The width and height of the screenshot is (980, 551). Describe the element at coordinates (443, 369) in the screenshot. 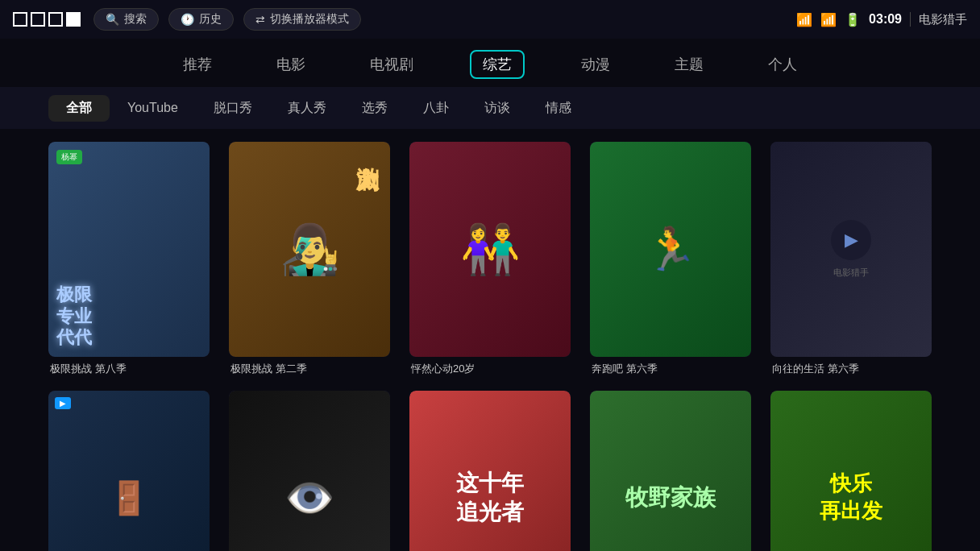

I see `card-2-title: 怦然心动20岁` at that location.